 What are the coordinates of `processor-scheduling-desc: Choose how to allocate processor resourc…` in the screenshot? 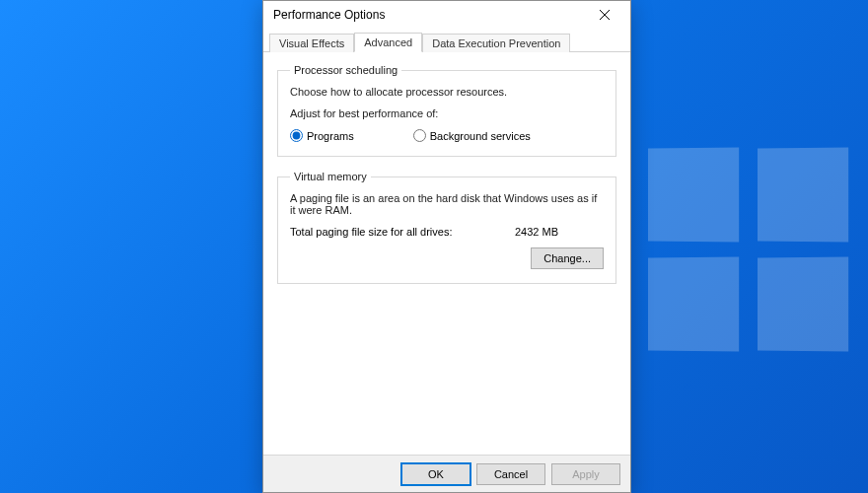 It's located at (447, 92).